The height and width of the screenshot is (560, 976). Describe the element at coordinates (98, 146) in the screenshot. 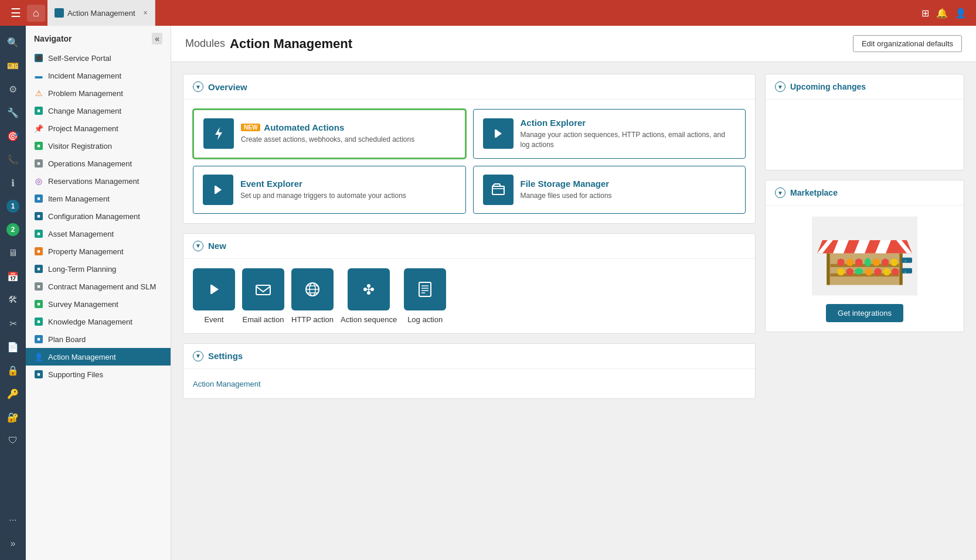

I see `sidebar-item-visitor: ■ Visitor Registration` at that location.